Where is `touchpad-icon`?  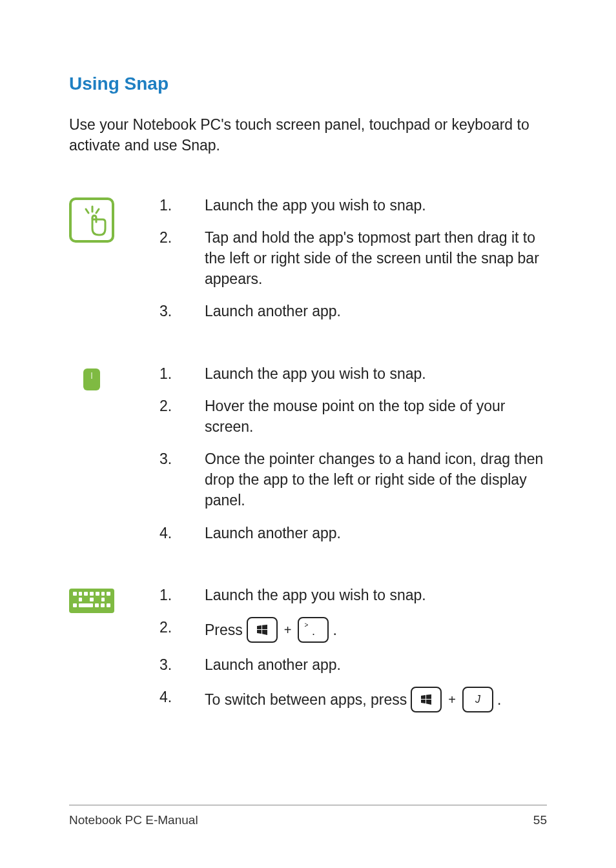 touchpad-icon is located at coordinates (92, 379).